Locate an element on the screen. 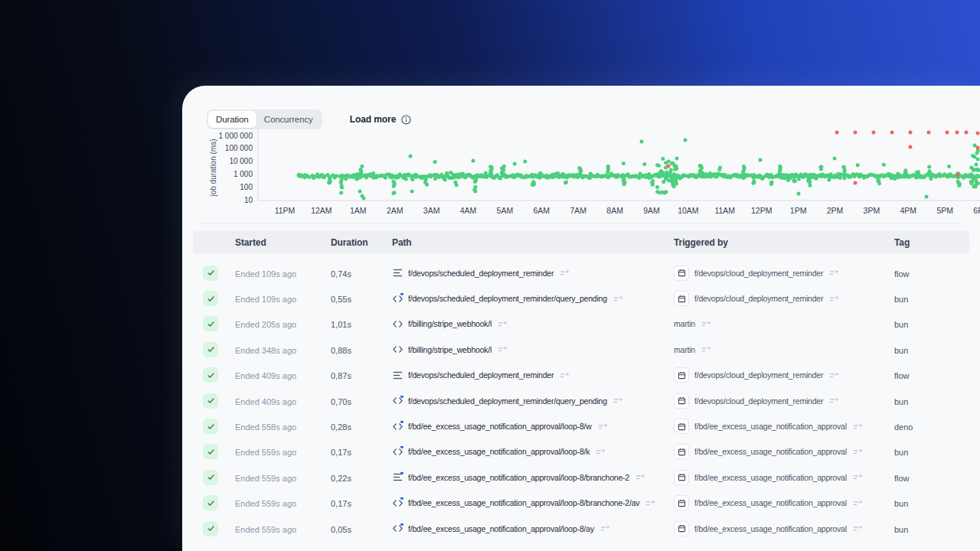  table-row: Ended 109s ago 0,55s f/devops/scheduled_… is located at coordinates (581, 298).